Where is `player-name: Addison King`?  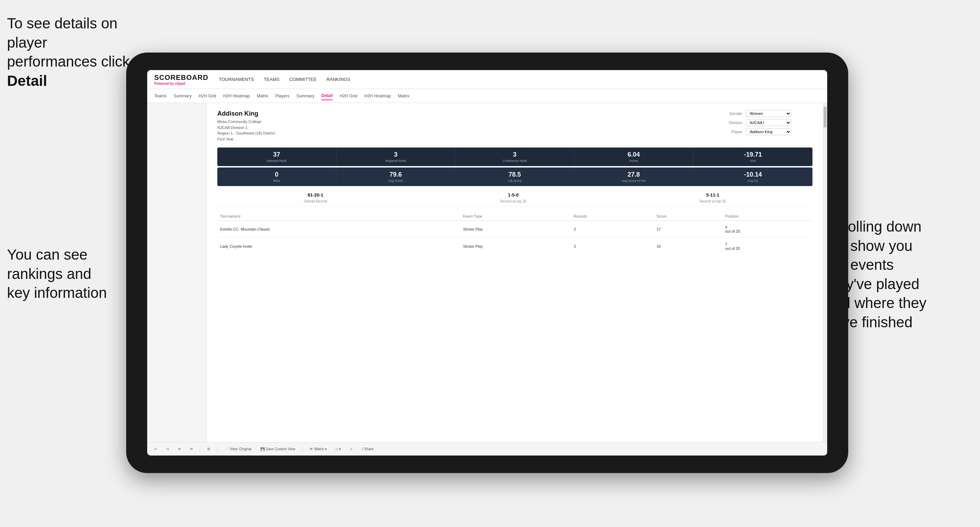
player-name: Addison King is located at coordinates (246, 114).